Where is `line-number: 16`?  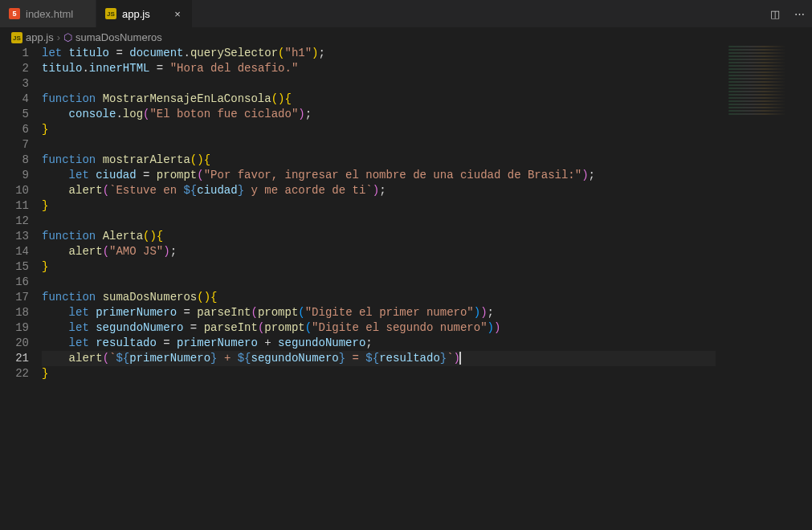
line-number: 16 is located at coordinates (14, 283).